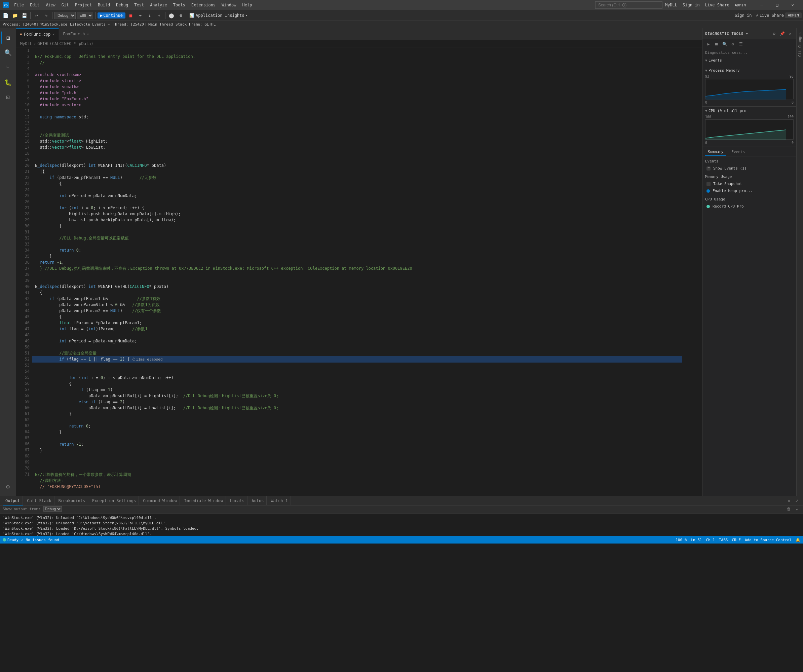 The height and width of the screenshot is (672, 803). Describe the element at coordinates (774, 34) in the screenshot. I see `settings-panel-icon: ⚙` at that location.